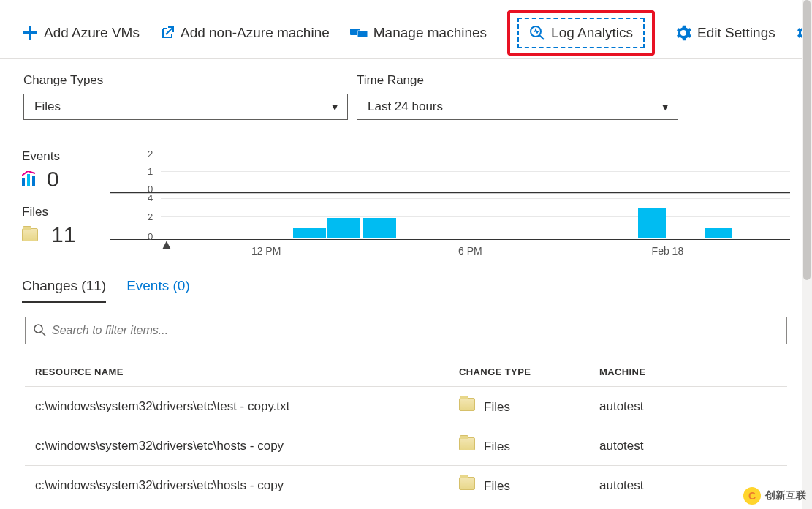 This screenshot has height=509, width=812. What do you see at coordinates (48, 107) in the screenshot?
I see `change-types-value: Files` at bounding box center [48, 107].